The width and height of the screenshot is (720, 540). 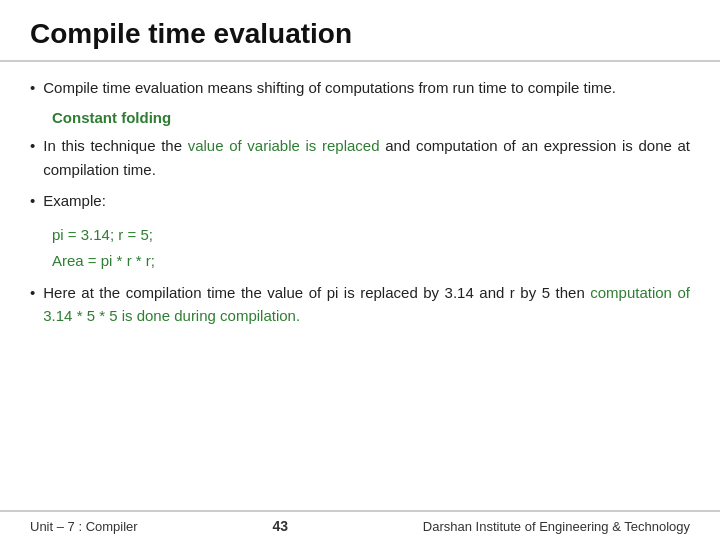 What do you see at coordinates (371, 261) in the screenshot?
I see `code-line-2: Area = pi * r * r;` at bounding box center [371, 261].